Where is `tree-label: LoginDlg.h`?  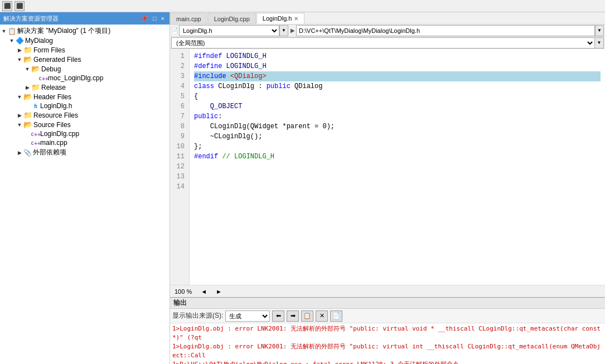
tree-label: LoginDlg.h is located at coordinates (56, 106).